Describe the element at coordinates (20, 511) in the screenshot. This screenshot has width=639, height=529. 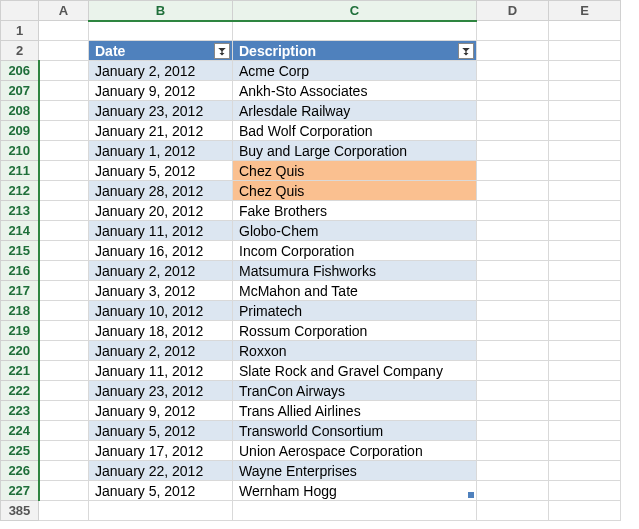
I see `row-header-385: 385` at that location.